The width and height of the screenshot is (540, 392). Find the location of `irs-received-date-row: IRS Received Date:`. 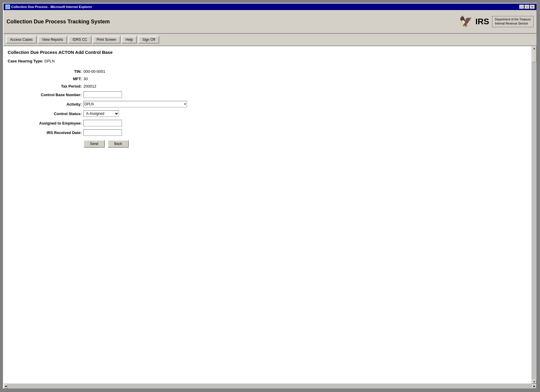

irs-received-date-row: IRS Received Date: is located at coordinates (273, 133).